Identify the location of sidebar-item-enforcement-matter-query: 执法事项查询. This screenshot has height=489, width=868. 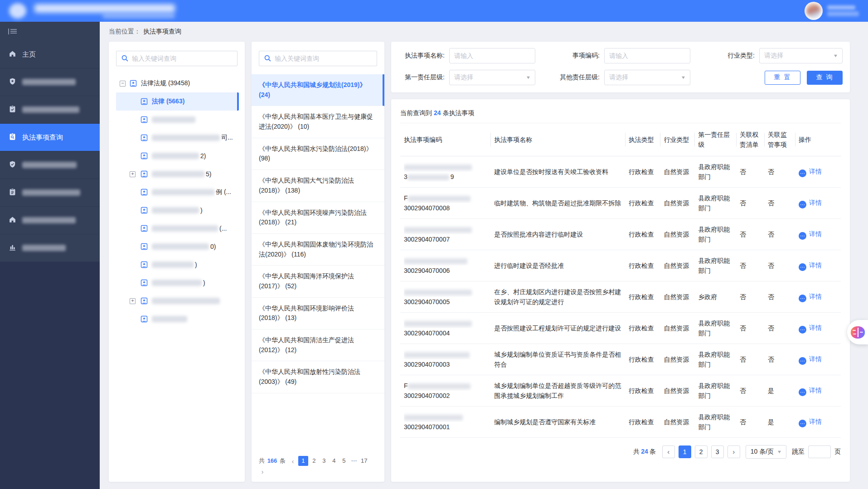
(50, 138).